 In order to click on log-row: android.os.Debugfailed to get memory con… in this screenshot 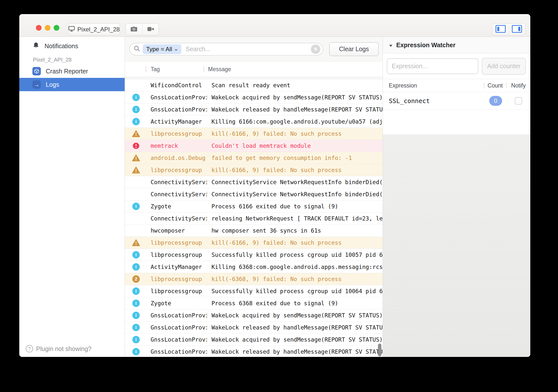, I will do `click(254, 158)`.